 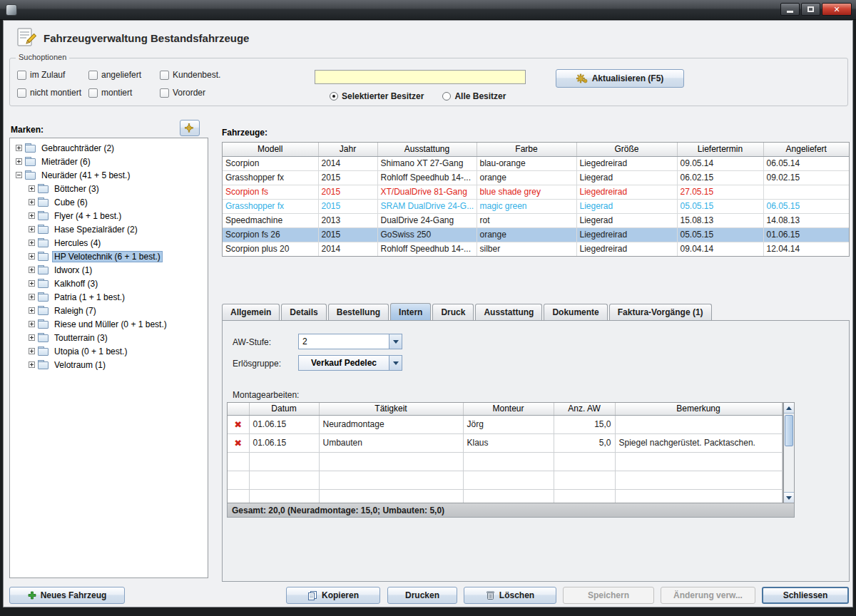 What do you see at coordinates (626, 150) in the screenshot?
I see `column-header-grosse: Größe` at bounding box center [626, 150].